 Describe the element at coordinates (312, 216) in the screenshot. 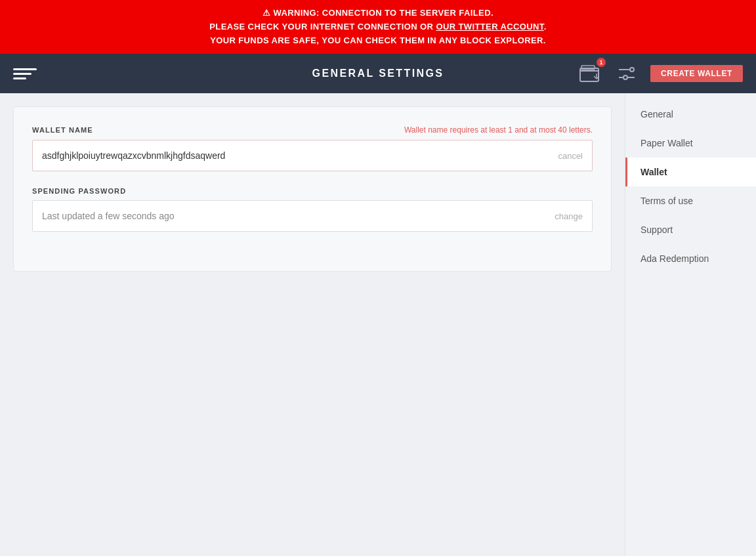

I see `spending-password-input-wrap: Last updated a few seconds ago change` at that location.